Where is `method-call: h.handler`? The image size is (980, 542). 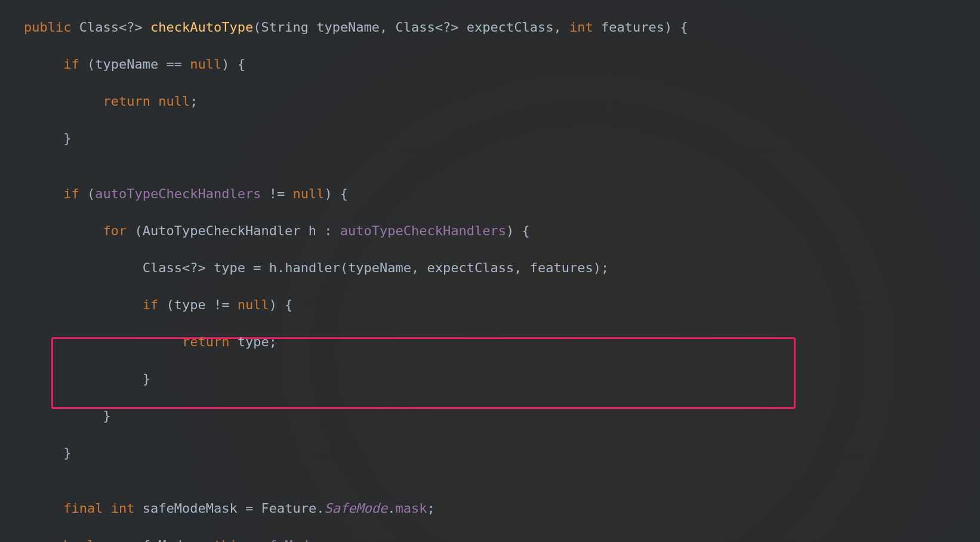 method-call: h.handler is located at coordinates (304, 267).